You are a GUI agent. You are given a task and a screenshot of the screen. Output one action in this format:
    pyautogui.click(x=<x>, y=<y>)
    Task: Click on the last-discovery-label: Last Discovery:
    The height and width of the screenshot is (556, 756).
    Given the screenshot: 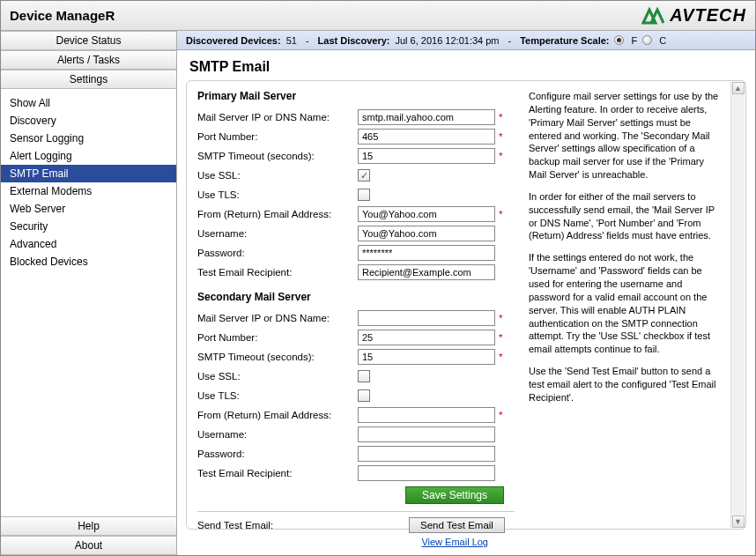 What is the action you would take?
    pyautogui.click(x=354, y=41)
    